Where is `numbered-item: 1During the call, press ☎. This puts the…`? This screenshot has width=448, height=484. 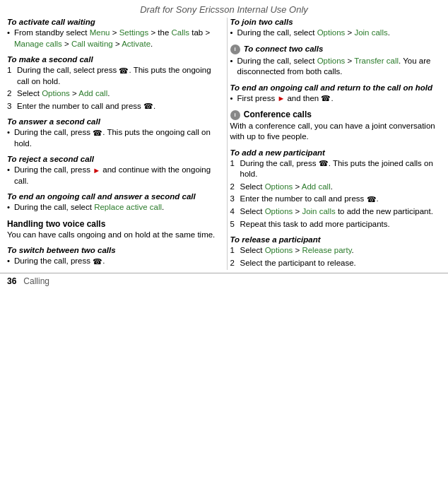
numbered-item: 1During the call, press ☎. This puts the… is located at coordinates (336, 170).